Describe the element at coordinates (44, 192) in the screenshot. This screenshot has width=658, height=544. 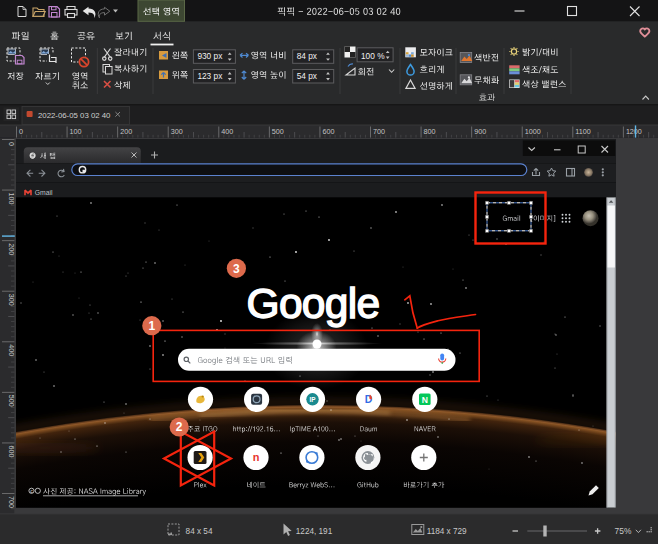
I see `svg-text: Gmail` at that location.